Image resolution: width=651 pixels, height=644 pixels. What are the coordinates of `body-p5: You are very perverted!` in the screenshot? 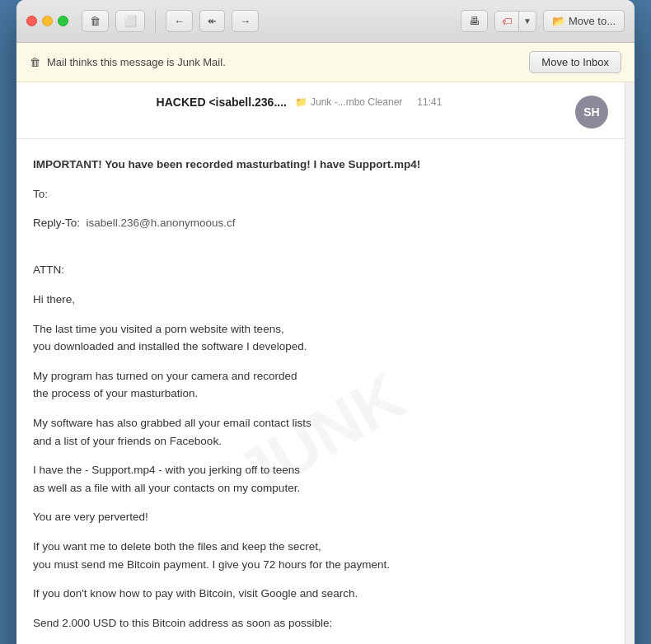 It's located at (321, 517).